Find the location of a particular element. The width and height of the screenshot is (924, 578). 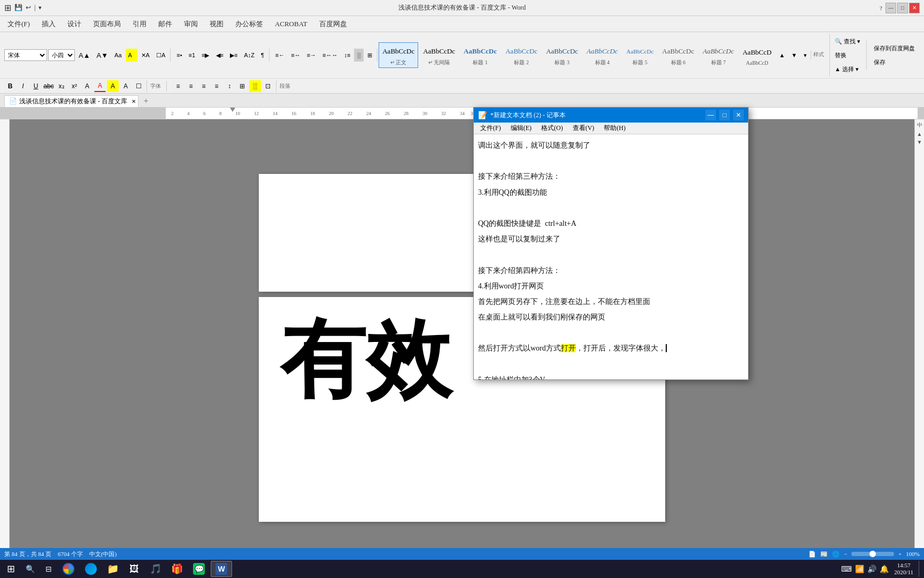

taskbar-gift: 🎁 is located at coordinates (177, 569).